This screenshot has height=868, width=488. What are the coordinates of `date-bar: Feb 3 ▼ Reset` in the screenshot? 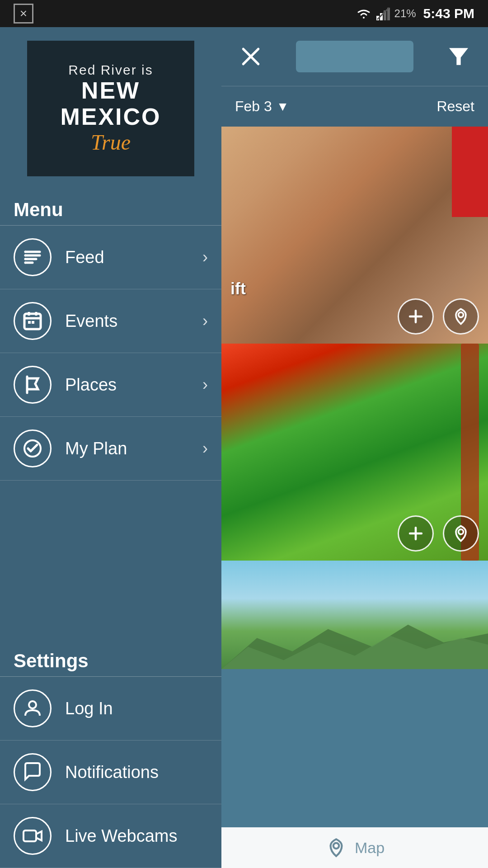 It's located at (355, 106).